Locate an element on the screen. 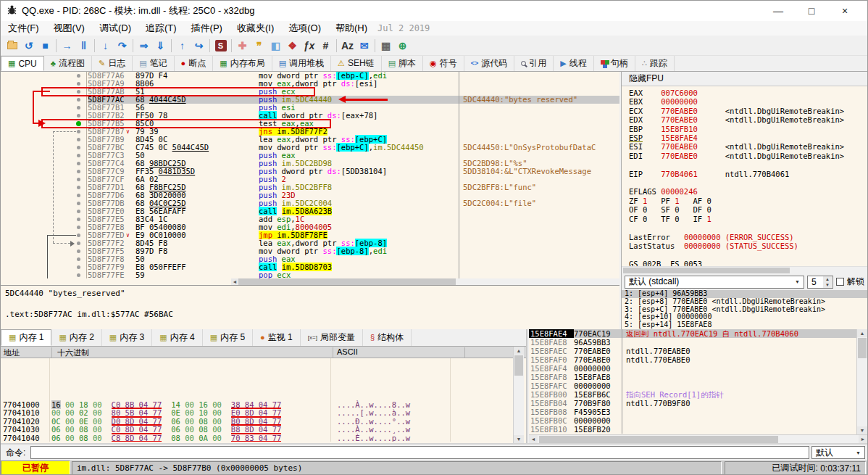 Image resolution: width=868 pixels, height=475 pixels. globe-button: ⊕ is located at coordinates (403, 46).